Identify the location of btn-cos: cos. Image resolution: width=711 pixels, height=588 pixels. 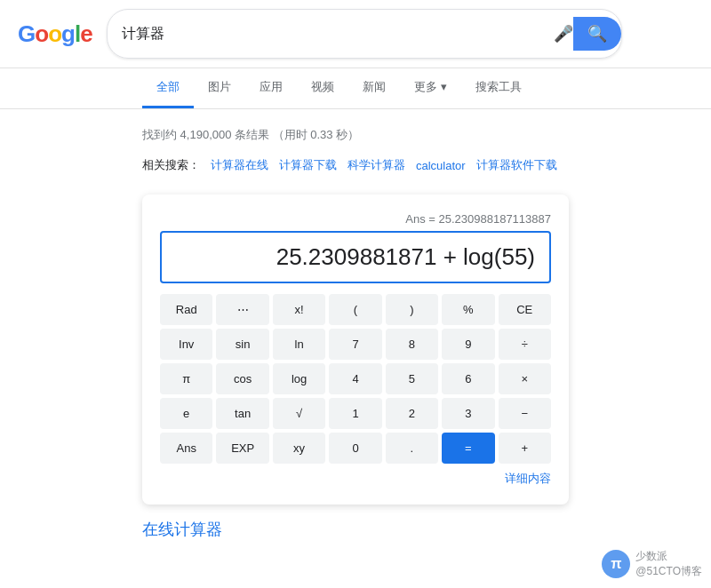
(242, 378).